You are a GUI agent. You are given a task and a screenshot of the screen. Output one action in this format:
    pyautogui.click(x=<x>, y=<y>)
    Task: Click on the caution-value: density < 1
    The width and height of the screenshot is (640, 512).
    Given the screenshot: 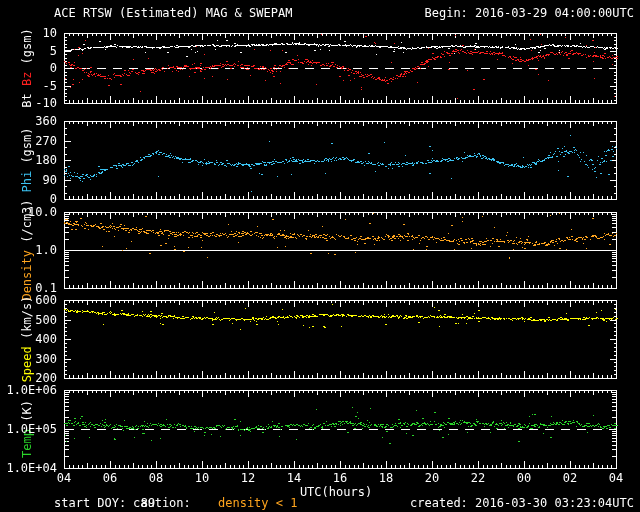 What is the action you would take?
    pyautogui.click(x=258, y=504)
    